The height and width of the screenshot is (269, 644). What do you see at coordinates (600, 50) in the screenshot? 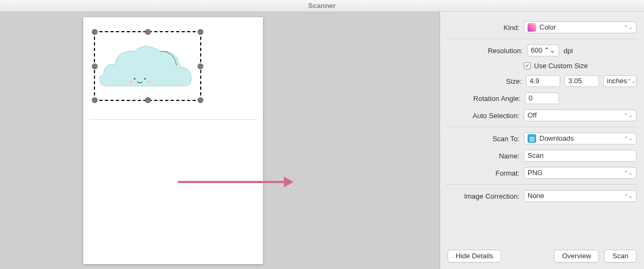
I see `resolution-unit: dpi` at bounding box center [600, 50].